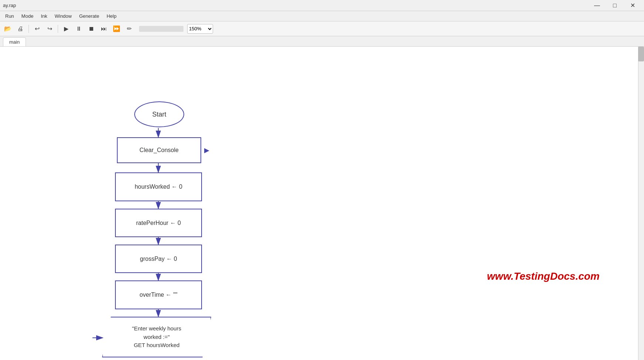 This screenshot has height=360, width=644. Describe the element at coordinates (158, 259) in the screenshot. I see `gross-pay-label: grossPay ← 0` at that location.